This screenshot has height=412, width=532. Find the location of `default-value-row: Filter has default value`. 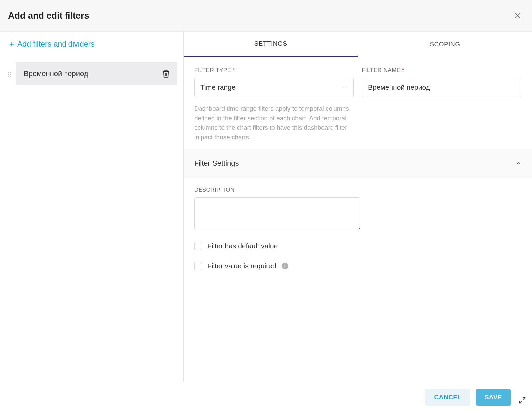

default-value-row: Filter has default value is located at coordinates (358, 246).